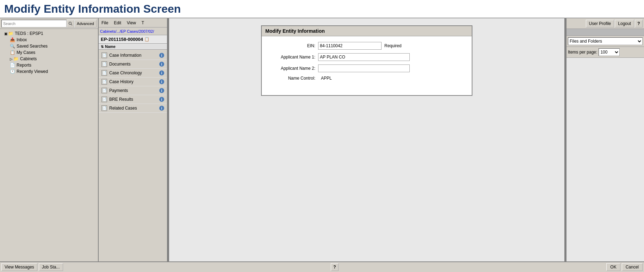 This screenshot has height=272, width=644. Describe the element at coordinates (133, 73) in the screenshot. I see `nav-item-case-chronology: 📄 Case Chronology i` at that location.